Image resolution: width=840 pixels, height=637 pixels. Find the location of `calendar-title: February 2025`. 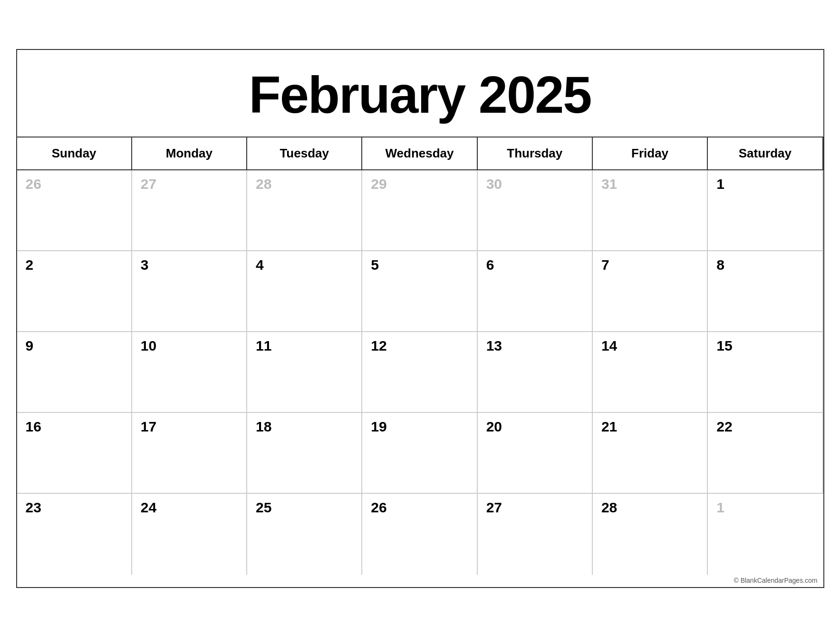

calendar-title: February 2025 is located at coordinates (420, 94).